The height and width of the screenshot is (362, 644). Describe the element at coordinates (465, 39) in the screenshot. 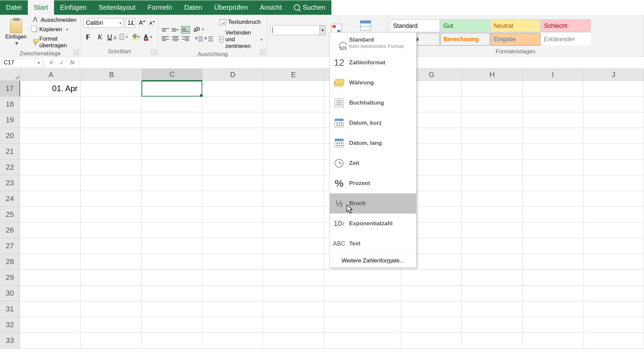

I see `style-berechnung: Berechnung` at that location.